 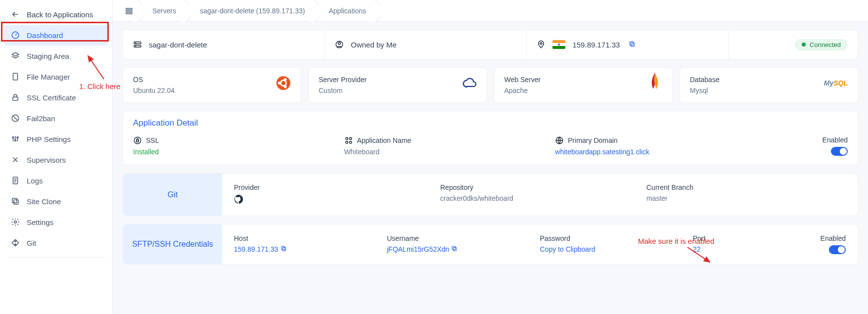 I want to click on sftp-user: jFQALmi15rG52Xdn, so click(x=460, y=249).